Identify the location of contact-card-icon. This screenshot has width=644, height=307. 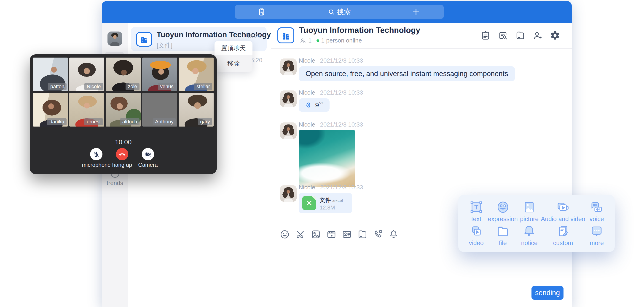
(347, 234).